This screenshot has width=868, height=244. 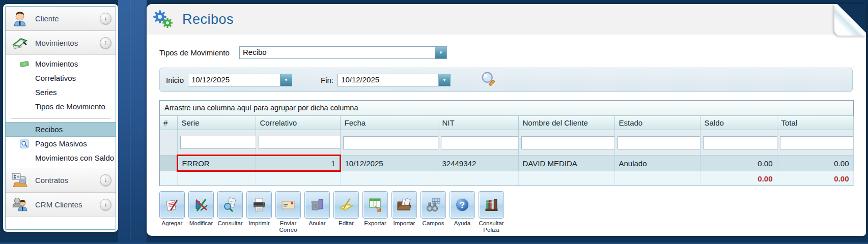 What do you see at coordinates (478, 164) in the screenshot?
I see `cell-nit: 32449342` at bounding box center [478, 164].